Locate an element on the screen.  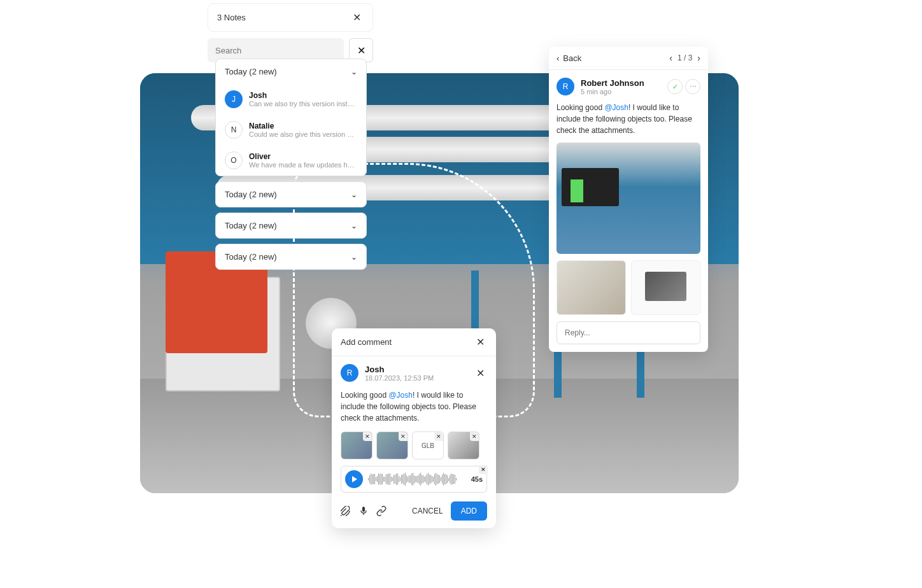
audio-waveform is located at coordinates (417, 479).